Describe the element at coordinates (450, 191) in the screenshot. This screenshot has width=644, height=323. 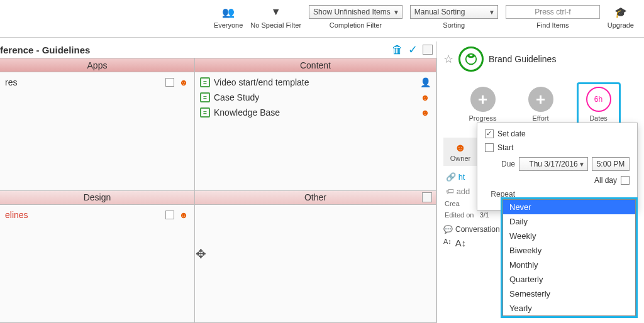
I see `tag-icon: 🏷` at that location.